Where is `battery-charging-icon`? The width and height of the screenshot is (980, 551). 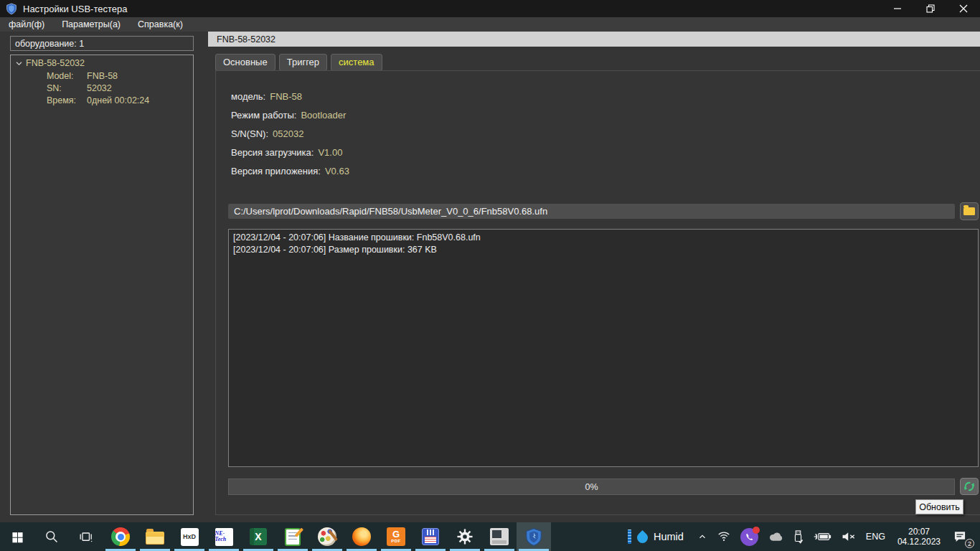
battery-charging-icon is located at coordinates (822, 537).